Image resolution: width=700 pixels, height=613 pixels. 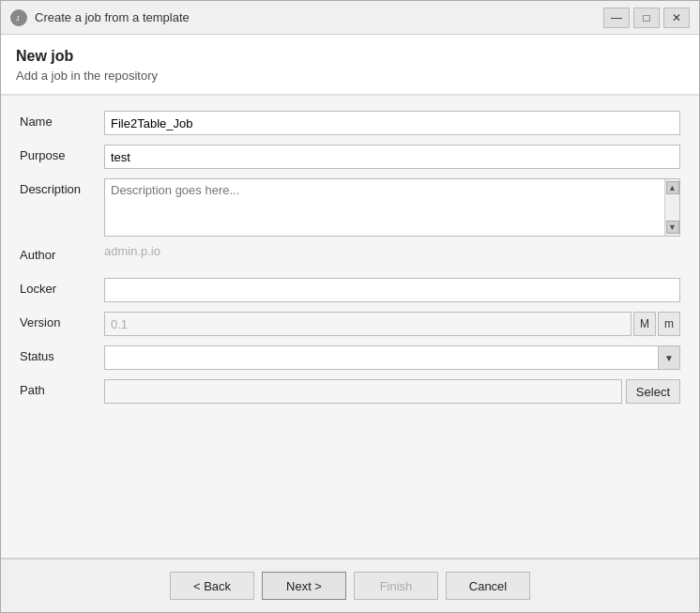 I want to click on header-section: New job Add a job in the repository, so click(x=350, y=66).